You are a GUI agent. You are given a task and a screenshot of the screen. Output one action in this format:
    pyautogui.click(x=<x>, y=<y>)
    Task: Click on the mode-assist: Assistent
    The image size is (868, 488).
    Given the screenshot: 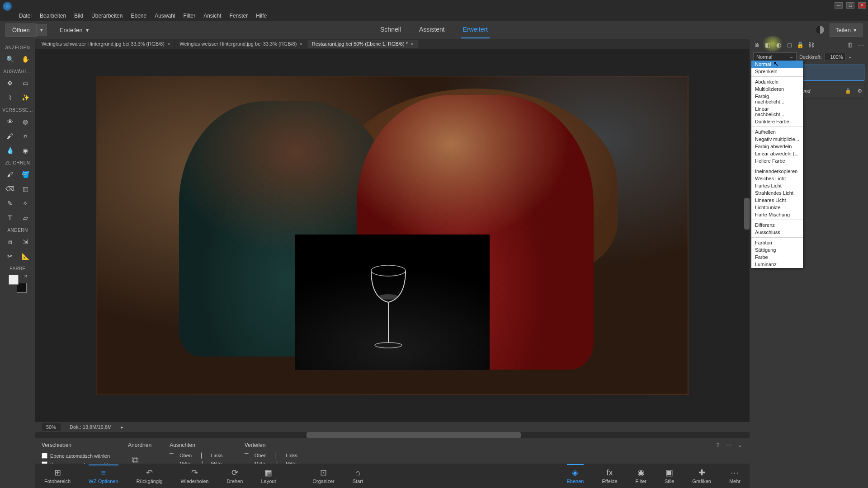 What is the action you would take?
    pyautogui.click(x=432, y=30)
    